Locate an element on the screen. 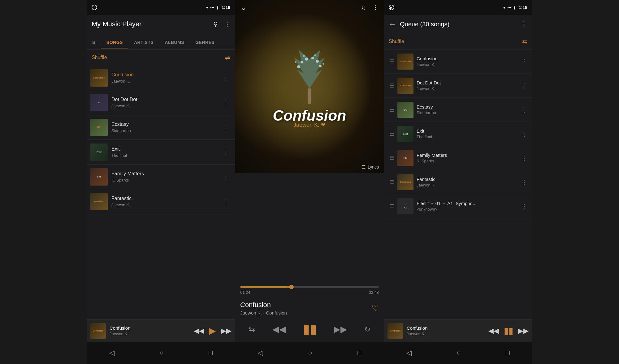 This screenshot has height=364, width=619. search-icon: ⚲ is located at coordinates (215, 24).